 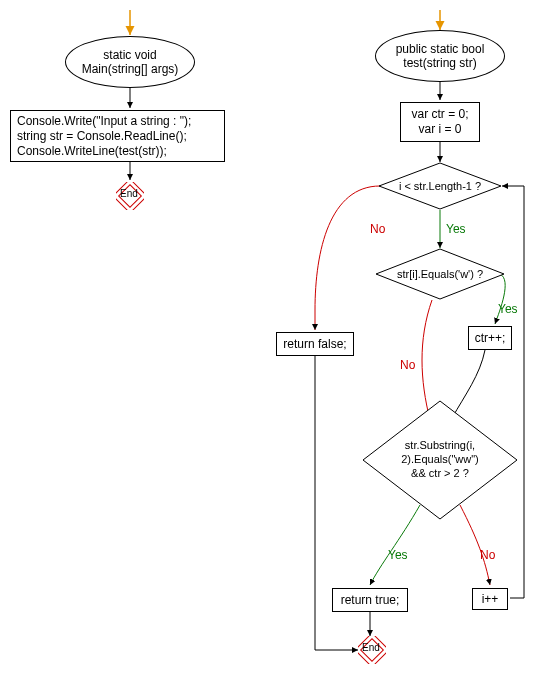 What do you see at coordinates (440, 460) in the screenshot?
I see `cond-substring-text: str.Substring(i, 2).Equals("ww") && ctr …` at bounding box center [440, 460].